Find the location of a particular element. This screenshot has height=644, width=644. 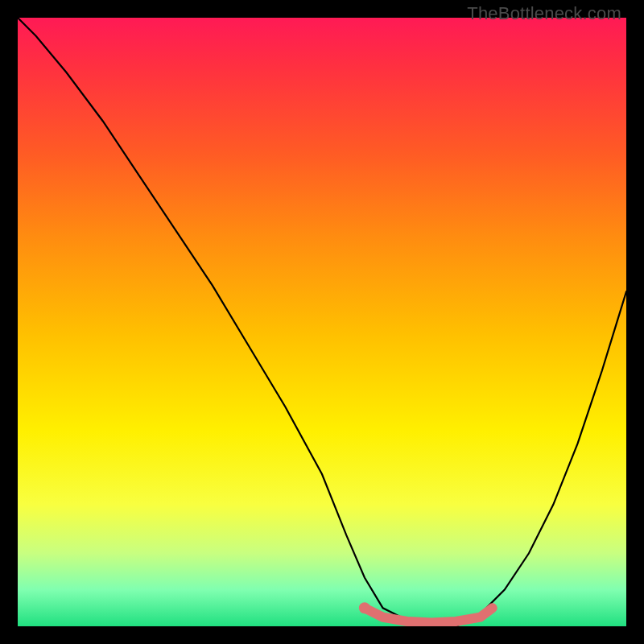

watermark: TheBottleneck.com is located at coordinates (544, 14).